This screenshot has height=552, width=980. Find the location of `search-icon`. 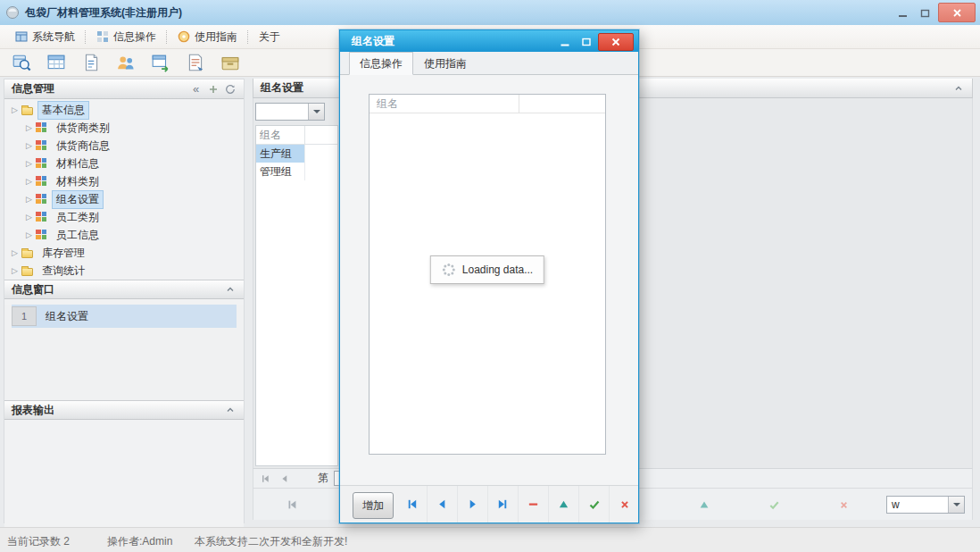

search-icon is located at coordinates (21, 63).